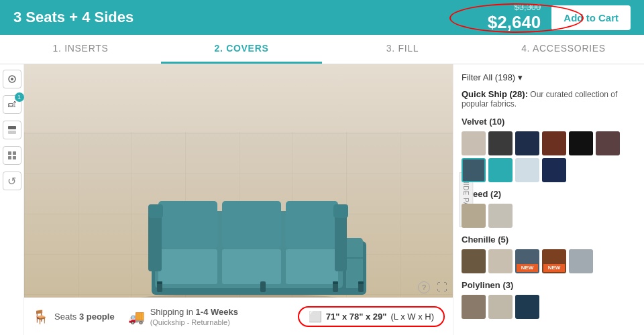 The width and height of the screenshot is (644, 335). Describe the element at coordinates (241, 50) in the screenshot. I see `tab-covers: 2. COVERS` at that location.